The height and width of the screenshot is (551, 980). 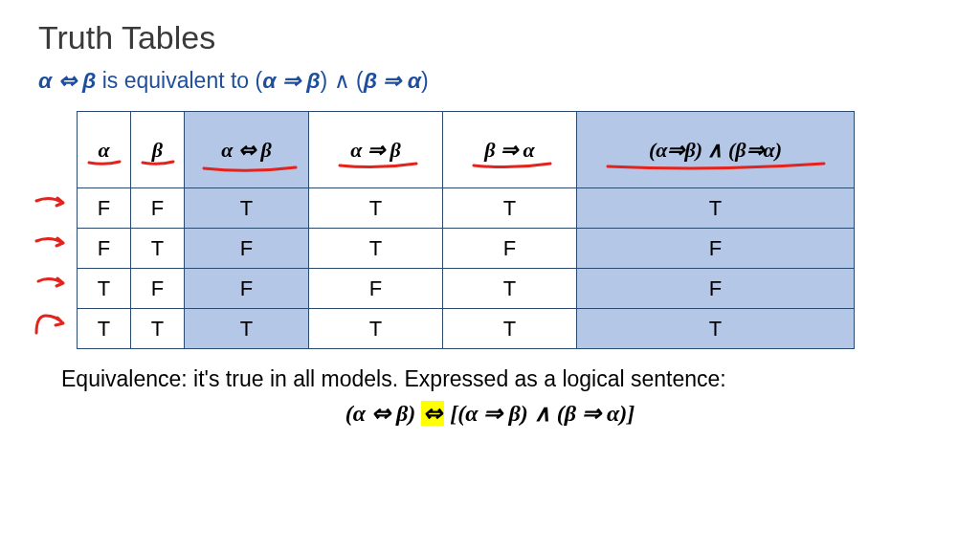 I want to click on col-a-implies-b: α ⇒ β, so click(x=376, y=150).